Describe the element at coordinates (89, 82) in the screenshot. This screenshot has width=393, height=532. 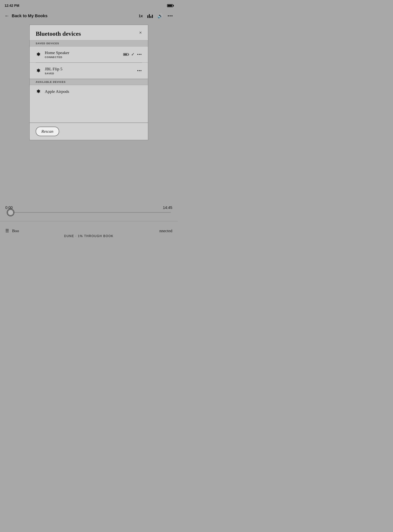
I see `bluetooth-modal: Bluetooth devices × SAVED DEVICES ✱ Home…` at that location.